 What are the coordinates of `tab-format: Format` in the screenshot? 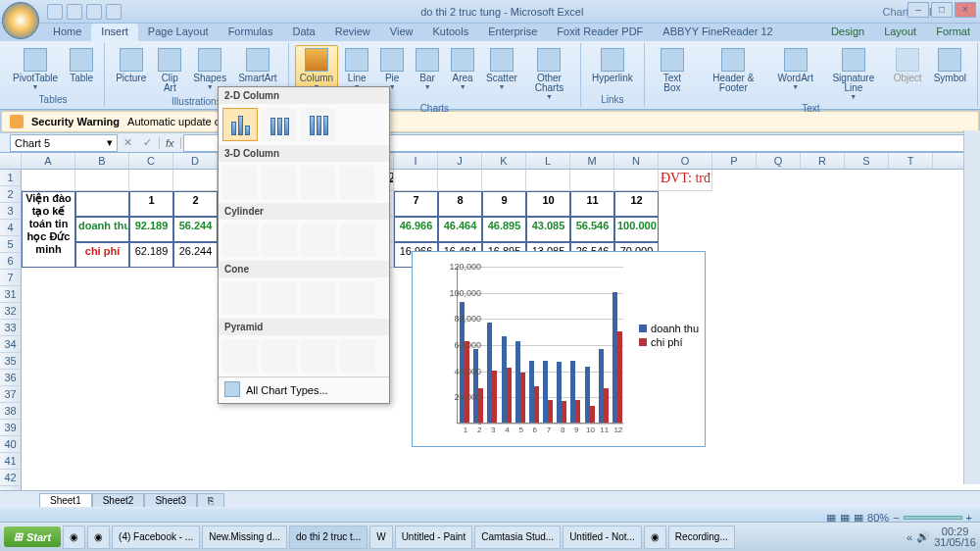 It's located at (953, 32).